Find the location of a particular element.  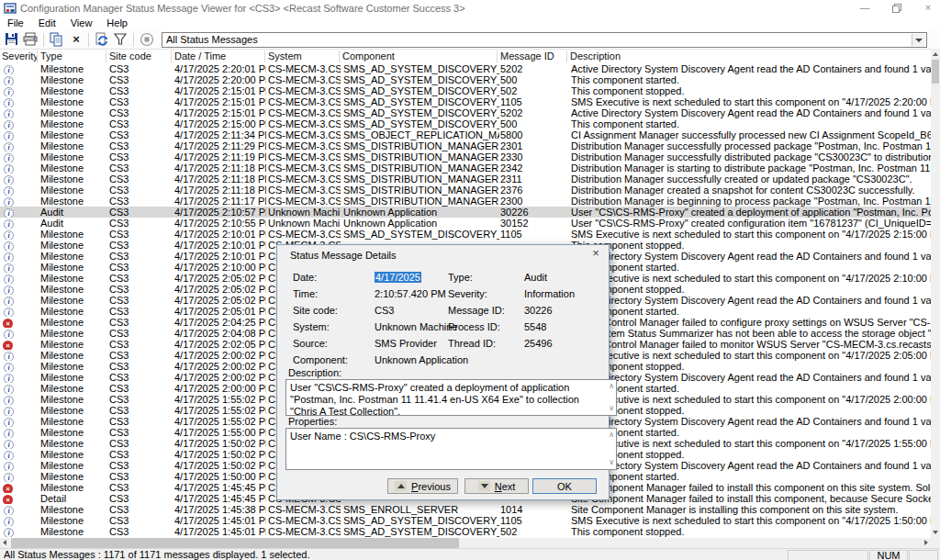

delete-button: × is located at coordinates (76, 40).